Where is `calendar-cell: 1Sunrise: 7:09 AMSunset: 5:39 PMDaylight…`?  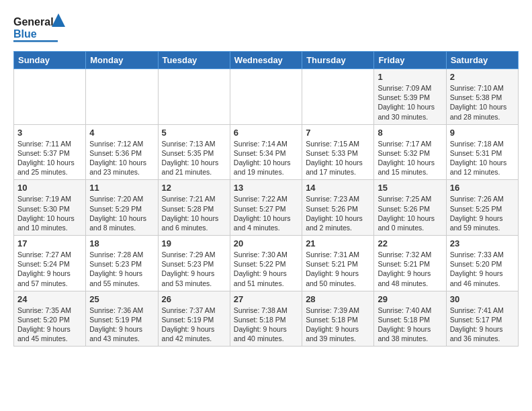
calendar-cell: 1Sunrise: 7:09 AMSunset: 5:39 PMDaylight… is located at coordinates (410, 97).